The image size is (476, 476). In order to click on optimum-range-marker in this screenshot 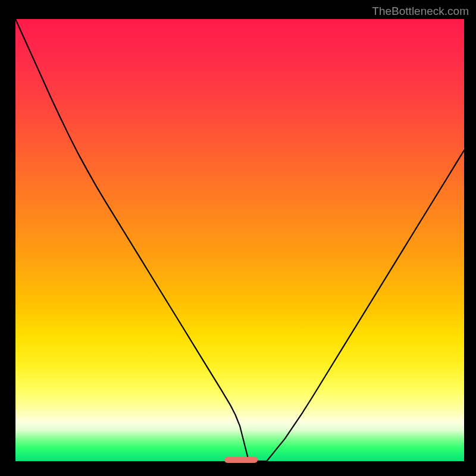, I will do `click(242, 460)`.